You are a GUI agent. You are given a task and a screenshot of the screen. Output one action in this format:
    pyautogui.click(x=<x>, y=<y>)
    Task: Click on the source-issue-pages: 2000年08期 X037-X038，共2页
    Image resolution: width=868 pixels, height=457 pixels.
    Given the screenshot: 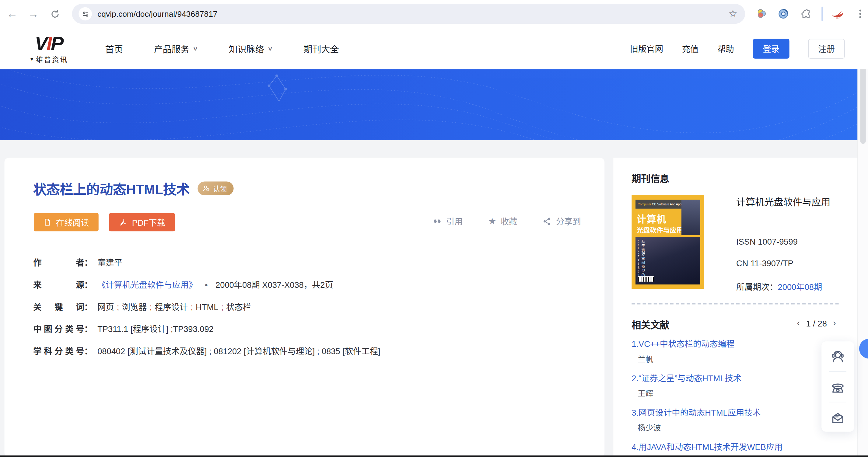 What is the action you would take?
    pyautogui.click(x=274, y=285)
    